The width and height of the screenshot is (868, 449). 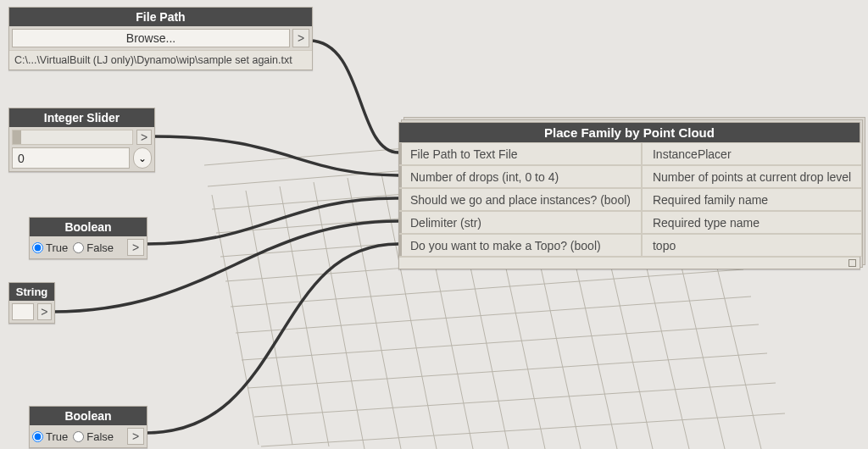 What do you see at coordinates (520, 176) in the screenshot?
I see `input-port-1: Number of drops (int, 0 to 4)` at bounding box center [520, 176].